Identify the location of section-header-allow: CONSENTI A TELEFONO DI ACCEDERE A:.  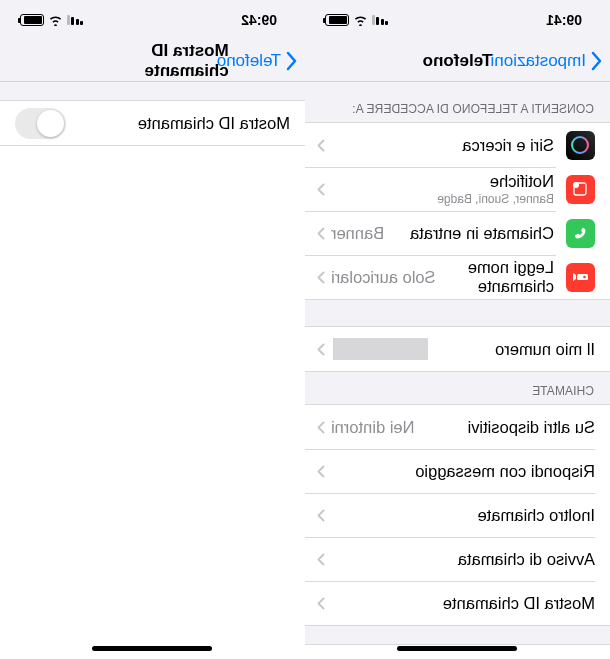
(458, 102).